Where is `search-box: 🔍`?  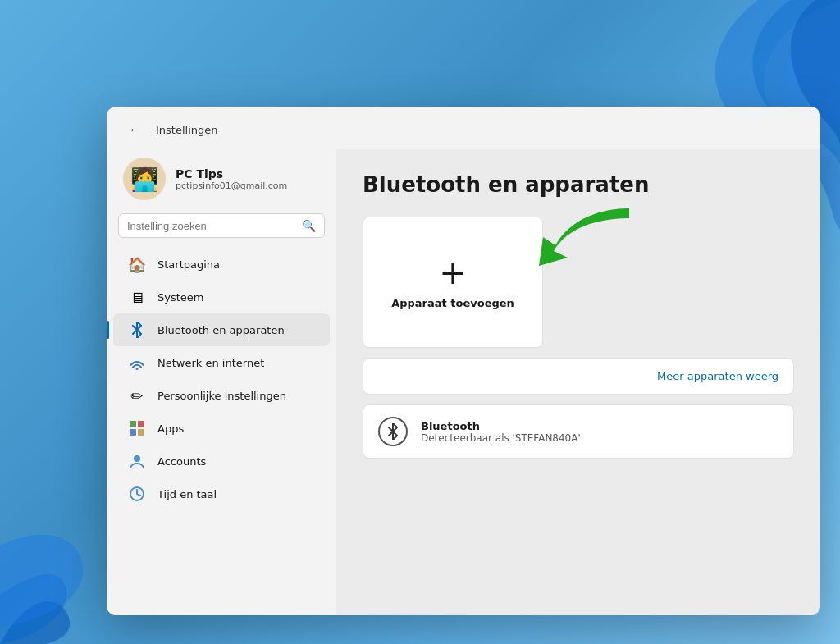 search-box: 🔍 is located at coordinates (221, 226).